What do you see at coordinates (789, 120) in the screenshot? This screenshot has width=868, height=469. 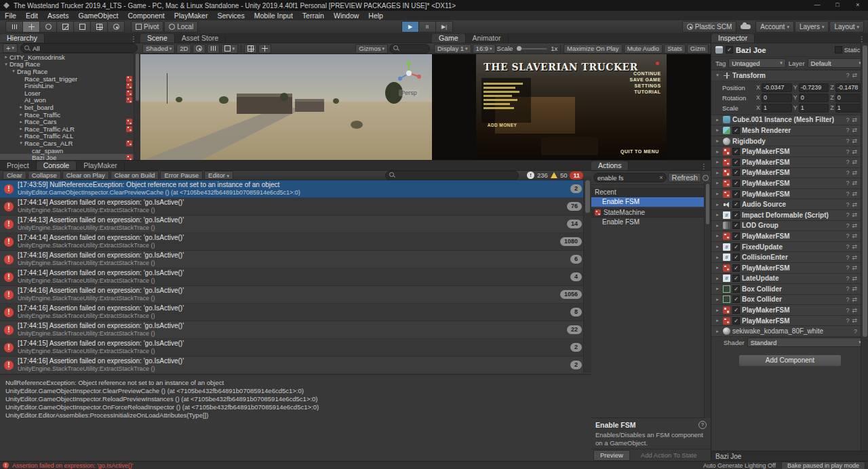 I see `component-cube-001-instance-mesh-filter: ▸Cube.001 Instance (Mesh Filter)?⇄⋮` at bounding box center [789, 120].